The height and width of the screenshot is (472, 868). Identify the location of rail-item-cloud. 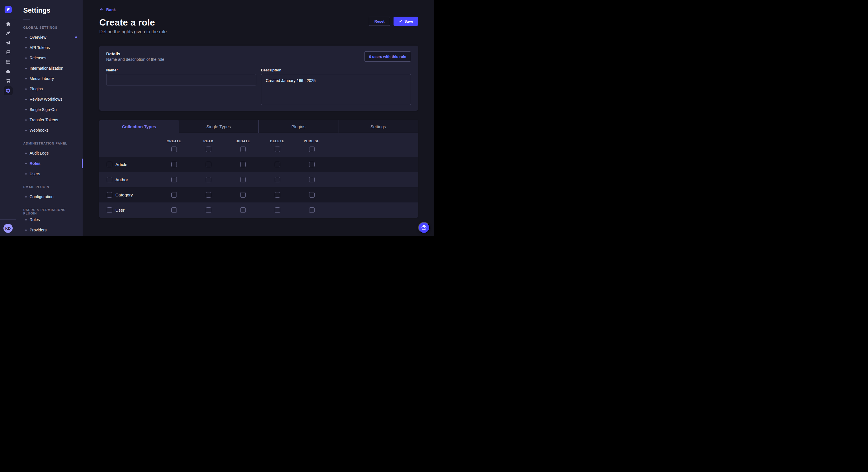
(8, 71).